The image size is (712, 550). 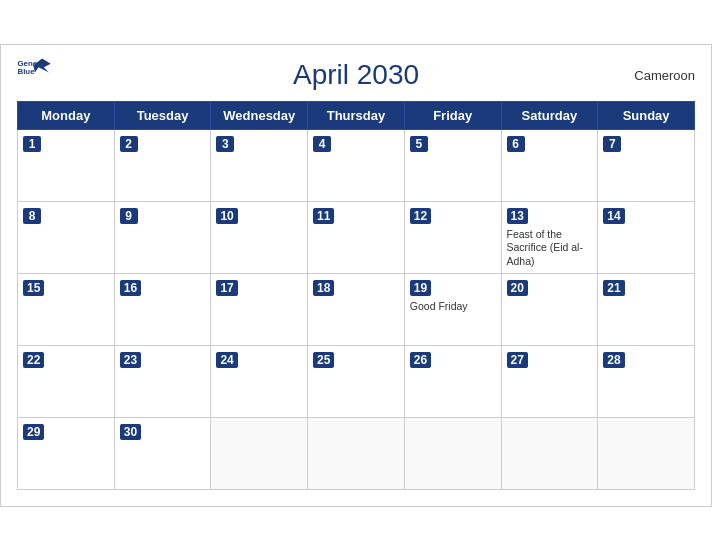 What do you see at coordinates (129, 144) in the screenshot?
I see `day-number: 2` at bounding box center [129, 144].